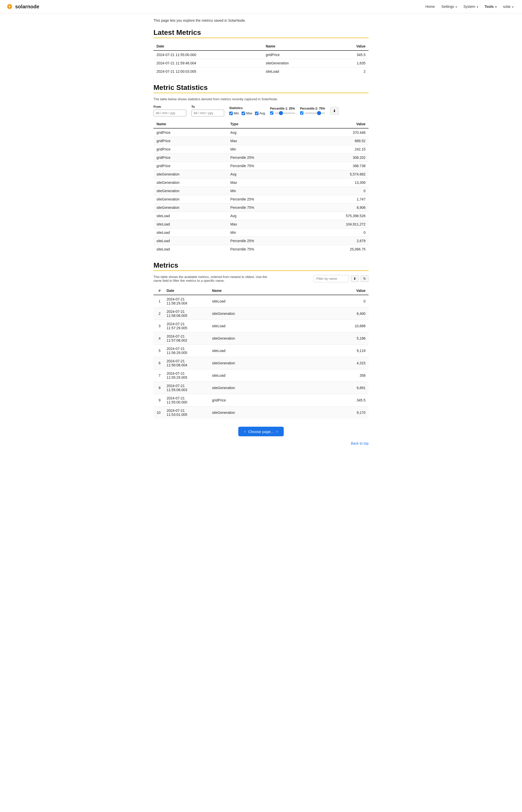  What do you see at coordinates (334, 111) in the screenshot?
I see `stats-download-button: ⬇` at bounding box center [334, 111].